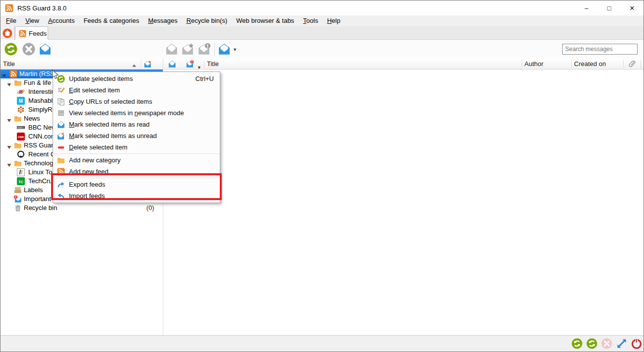 This screenshot has height=352, width=644. What do you see at coordinates (322, 8) in the screenshot?
I see `title-bar: RSS Guard 3.8.0 – □ ✕` at bounding box center [322, 8].